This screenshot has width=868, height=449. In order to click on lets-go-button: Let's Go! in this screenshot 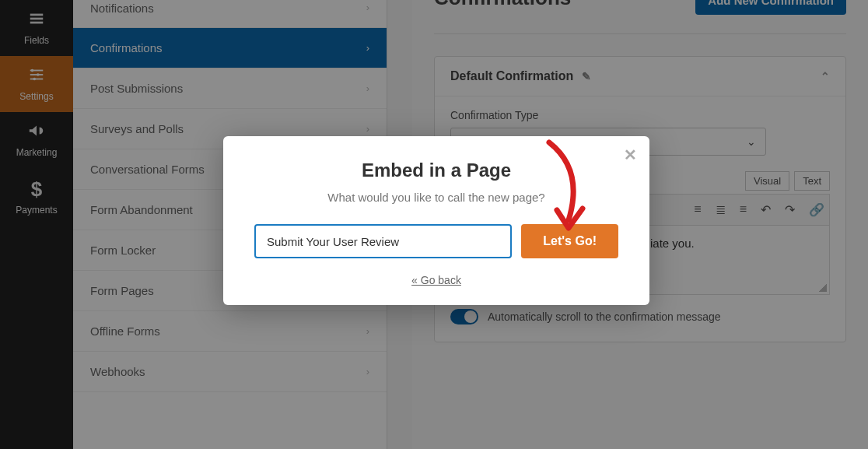, I will do `click(569, 241)`.